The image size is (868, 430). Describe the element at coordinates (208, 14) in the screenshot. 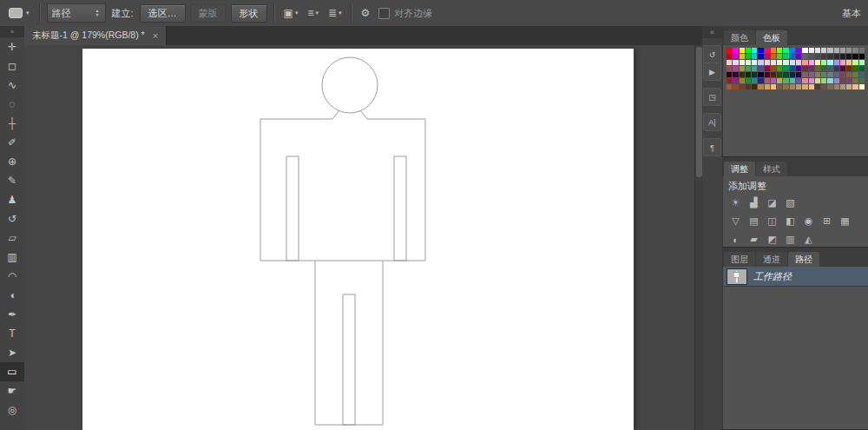

I see `mask-button: 蒙版` at that location.